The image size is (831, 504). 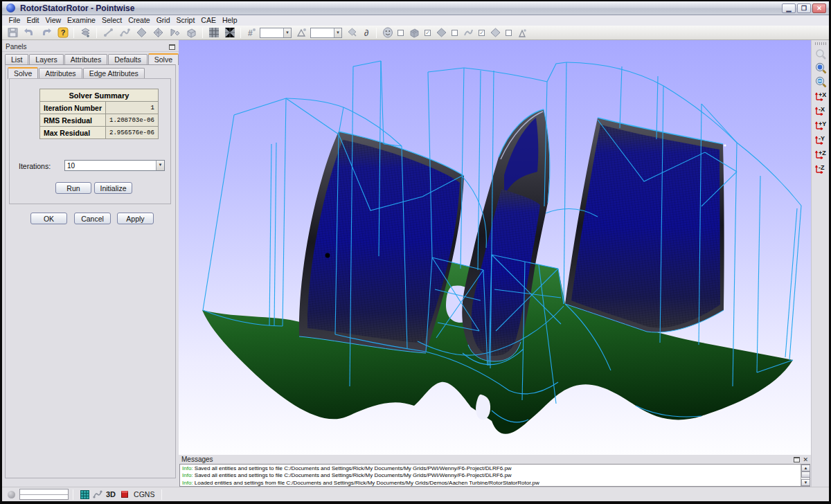 I want to click on tab-attributes: Attributes, so click(x=86, y=60).